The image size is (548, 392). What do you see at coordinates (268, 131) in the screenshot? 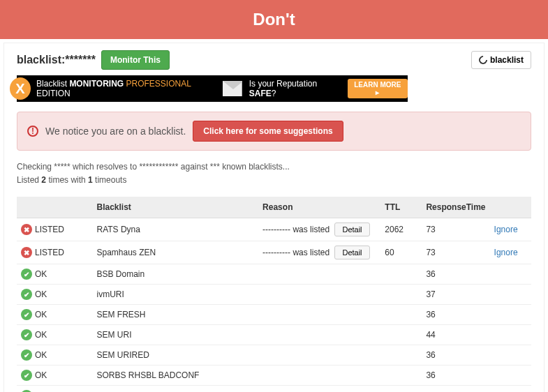
I see `suggestions-button: Click here for some suggestions` at bounding box center [268, 131].